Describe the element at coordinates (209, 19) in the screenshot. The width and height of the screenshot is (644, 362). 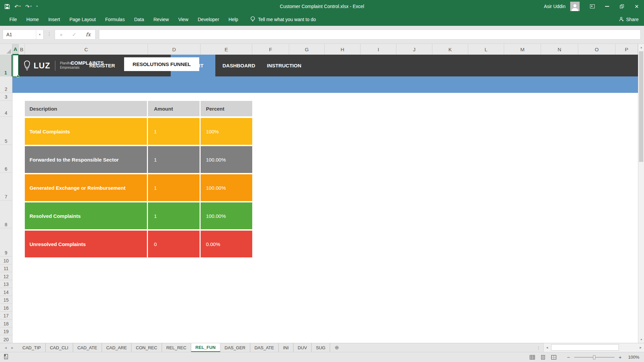
I see `ribbon-tab-developer: Developer` at that location.